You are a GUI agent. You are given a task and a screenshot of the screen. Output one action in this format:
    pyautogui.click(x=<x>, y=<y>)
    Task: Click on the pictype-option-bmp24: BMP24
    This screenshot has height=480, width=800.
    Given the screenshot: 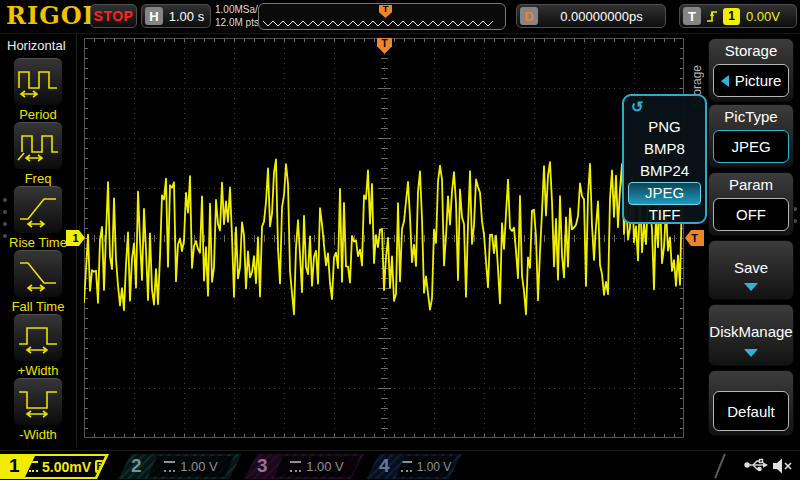 What is the action you would take?
    pyautogui.click(x=664, y=170)
    